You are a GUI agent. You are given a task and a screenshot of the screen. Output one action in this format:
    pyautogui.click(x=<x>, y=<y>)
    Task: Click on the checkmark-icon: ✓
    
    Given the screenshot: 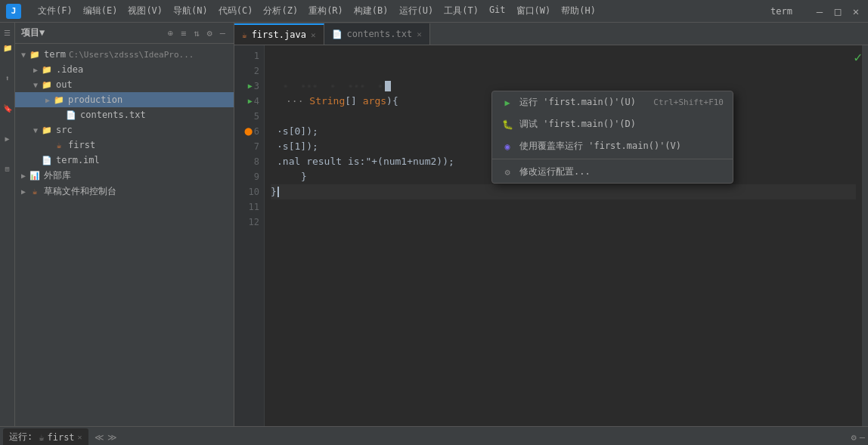 What is the action you would take?
    pyautogui.click(x=857, y=57)
    